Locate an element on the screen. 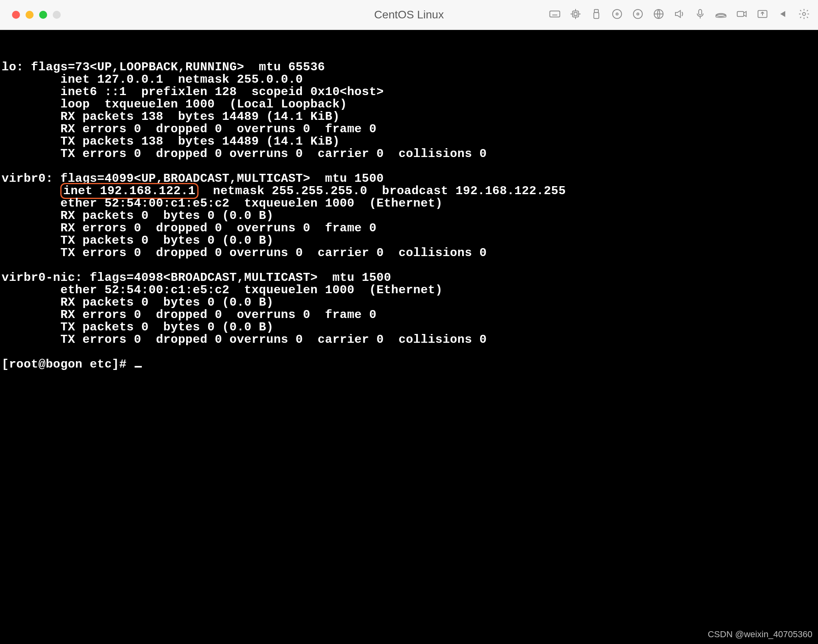 Image resolution: width=818 pixels, height=644 pixels. toolbar is located at coordinates (679, 15).